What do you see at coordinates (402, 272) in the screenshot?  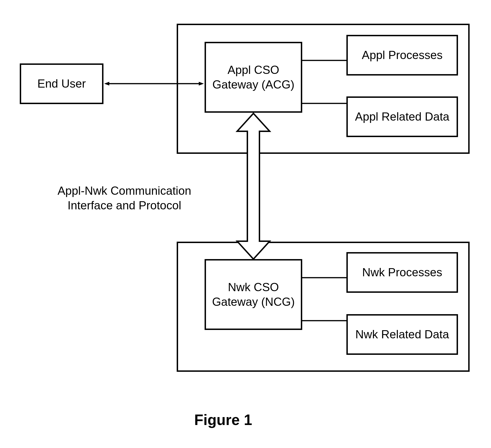 I see `nwk-processes-label: Nwk Processes` at bounding box center [402, 272].